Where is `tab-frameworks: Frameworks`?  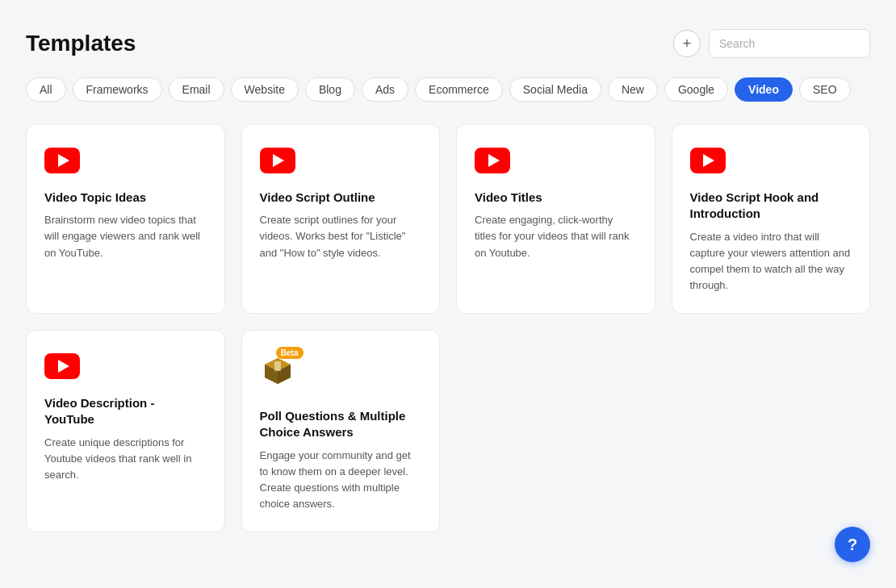 tab-frameworks: Frameworks is located at coordinates (118, 90).